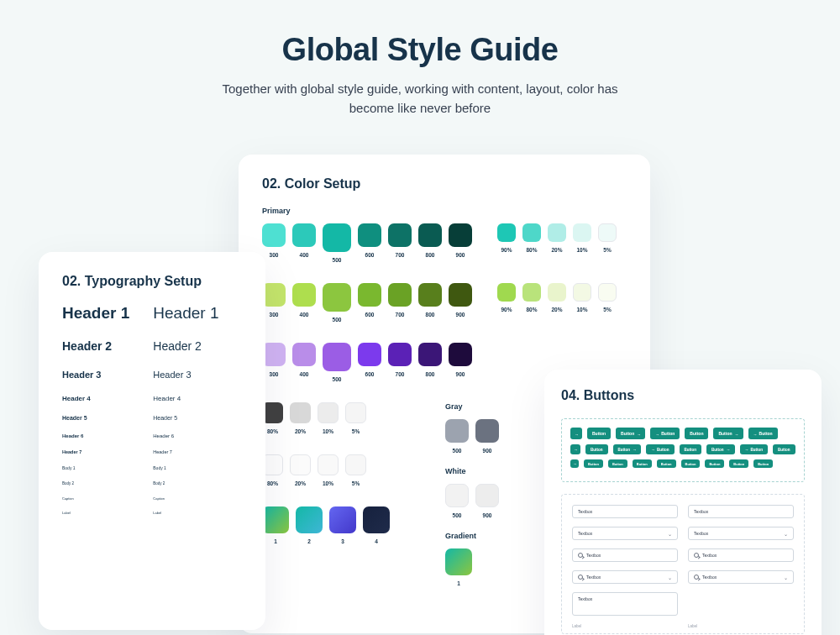 The width and height of the screenshot is (840, 635). What do you see at coordinates (96, 418) in the screenshot?
I see `sample-h5: Header 5` at bounding box center [96, 418].